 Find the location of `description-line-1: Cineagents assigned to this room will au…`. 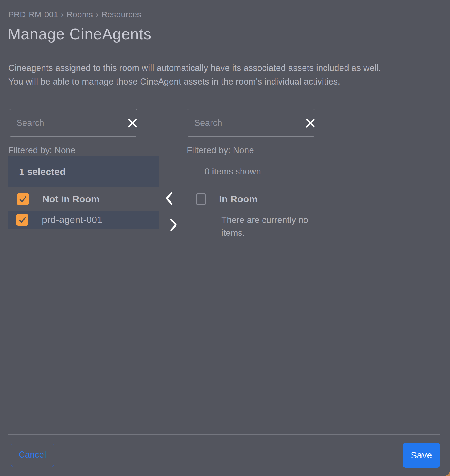

description-line-1: Cineagents assigned to this room will au… is located at coordinates (195, 68).